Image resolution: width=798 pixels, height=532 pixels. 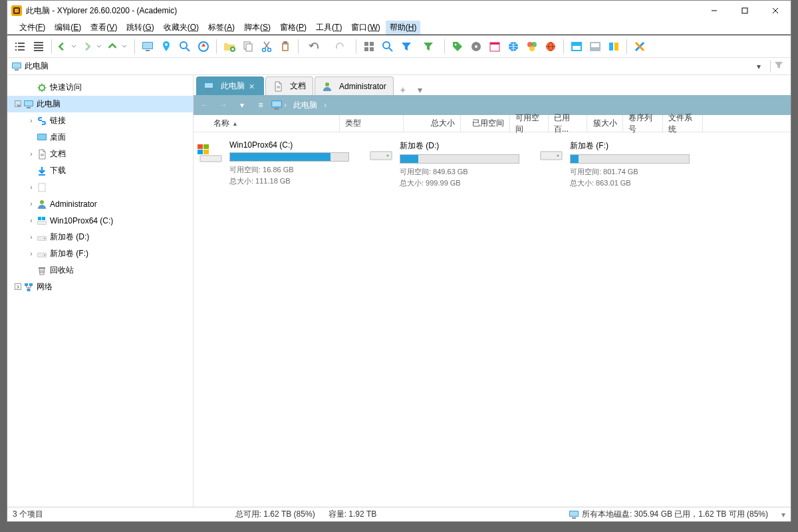 What do you see at coordinates (476, 47) in the screenshot?
I see `disc-icon` at bounding box center [476, 47].